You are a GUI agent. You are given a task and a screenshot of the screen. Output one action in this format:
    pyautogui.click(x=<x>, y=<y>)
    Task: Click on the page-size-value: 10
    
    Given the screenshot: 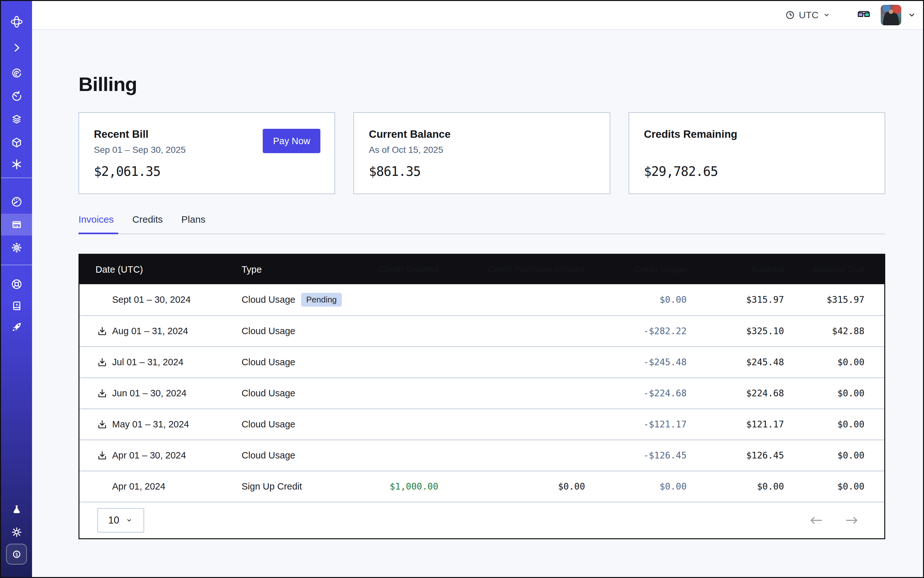 What is the action you would take?
    pyautogui.click(x=114, y=520)
    